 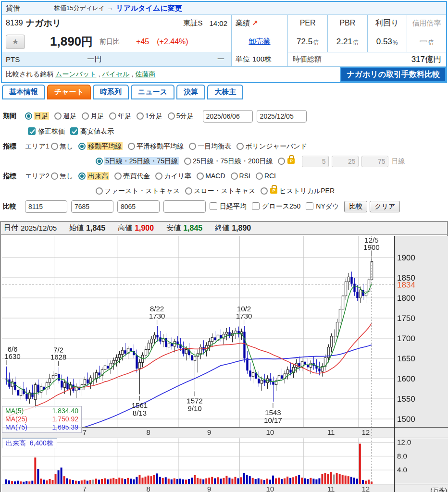 I want to click on open-value: 1,845, so click(x=96, y=228).